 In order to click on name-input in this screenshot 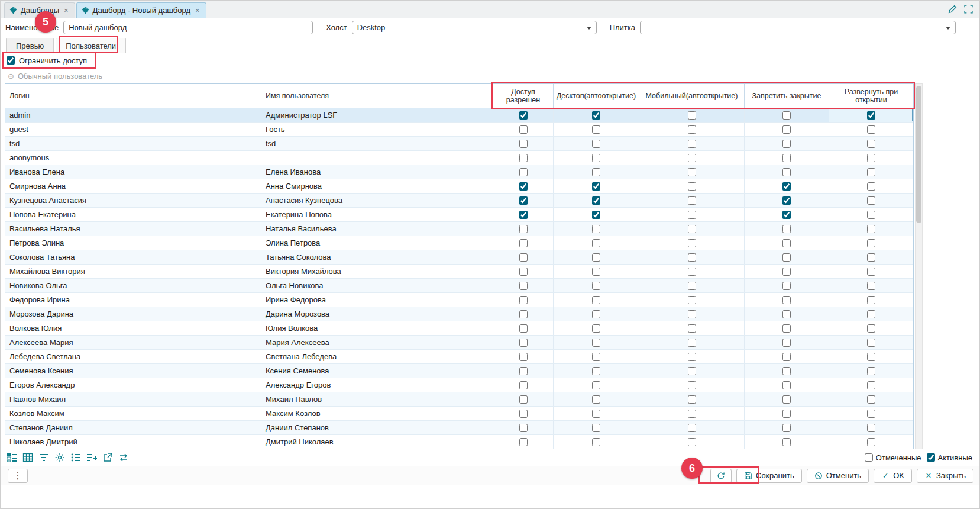, I will do `click(188, 27)`.